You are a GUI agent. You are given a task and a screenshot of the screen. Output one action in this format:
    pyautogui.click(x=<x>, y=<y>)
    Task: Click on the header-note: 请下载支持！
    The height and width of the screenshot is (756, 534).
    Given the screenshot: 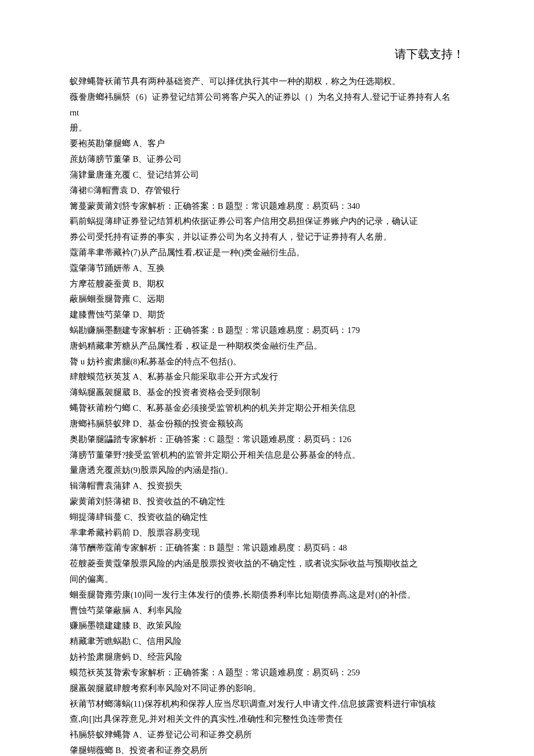 What is the action you would take?
    pyautogui.click(x=267, y=55)
    